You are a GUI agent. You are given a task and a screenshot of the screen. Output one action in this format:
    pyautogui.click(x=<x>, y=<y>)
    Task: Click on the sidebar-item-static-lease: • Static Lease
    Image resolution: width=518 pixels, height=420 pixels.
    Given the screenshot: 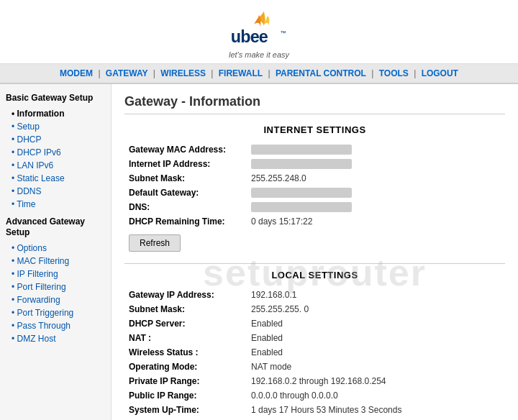 What is the action you would take?
    pyautogui.click(x=55, y=178)
    